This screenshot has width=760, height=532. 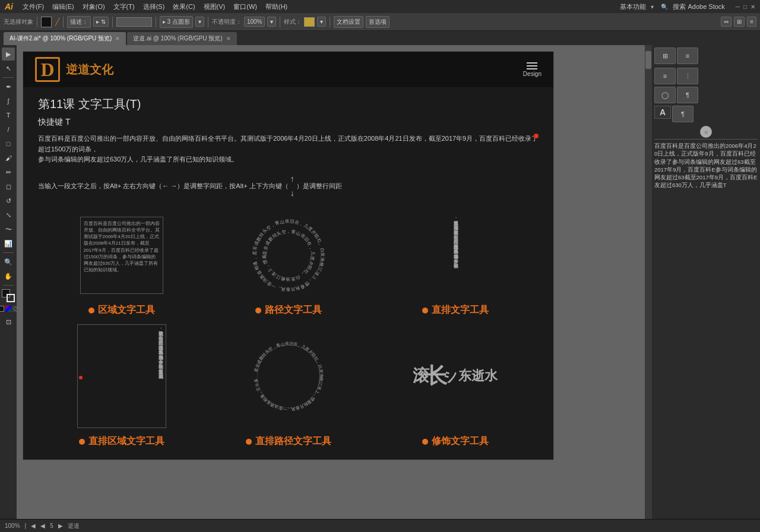 What do you see at coordinates (52, 526) in the screenshot?
I see `page-number: 5` at bounding box center [52, 526].